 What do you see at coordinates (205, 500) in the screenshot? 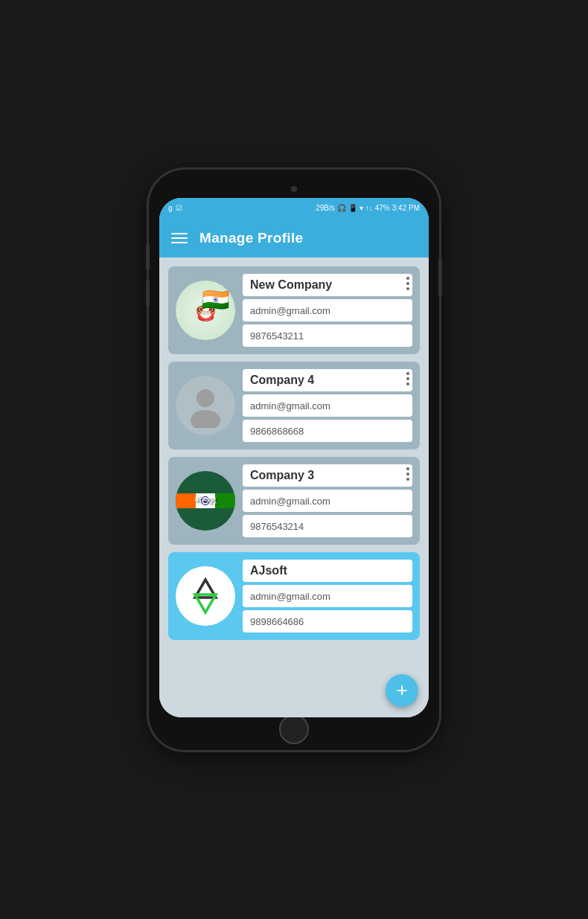
I see `vande-mataram-text: वंदे मातृम्` at bounding box center [205, 500].